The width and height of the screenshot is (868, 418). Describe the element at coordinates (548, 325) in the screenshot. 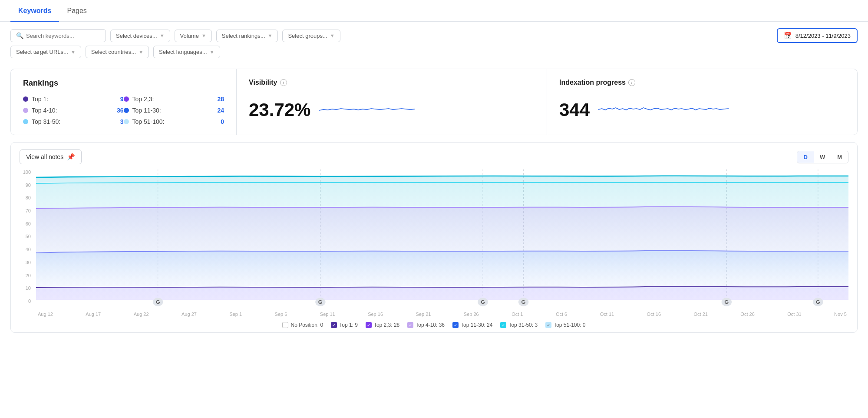

I see `legend-check-top51-100: ✓` at that location.